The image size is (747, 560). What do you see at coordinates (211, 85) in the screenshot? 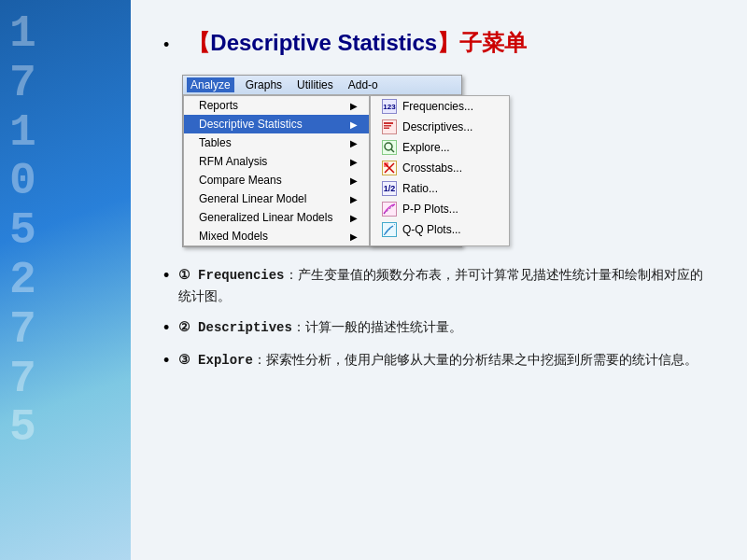
I see `menu-bar-analyze: Analyze` at bounding box center [211, 85].